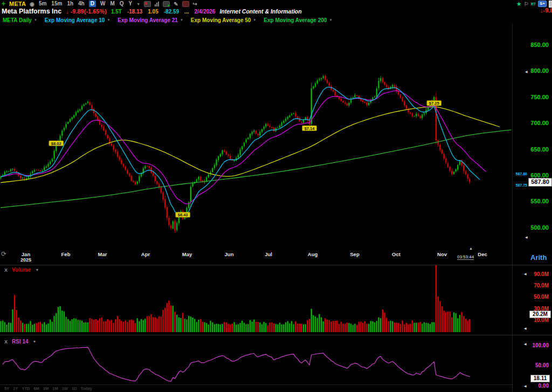  Describe the element at coordinates (26, 388) in the screenshot. I see `range-button-YTD: YTD` at that location.